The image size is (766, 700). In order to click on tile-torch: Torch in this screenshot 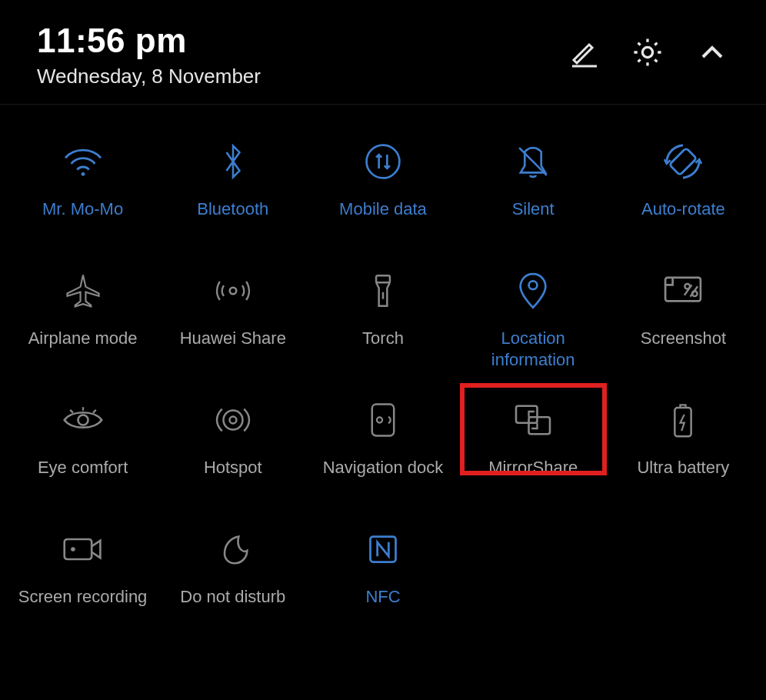, I will do `click(383, 314)`.